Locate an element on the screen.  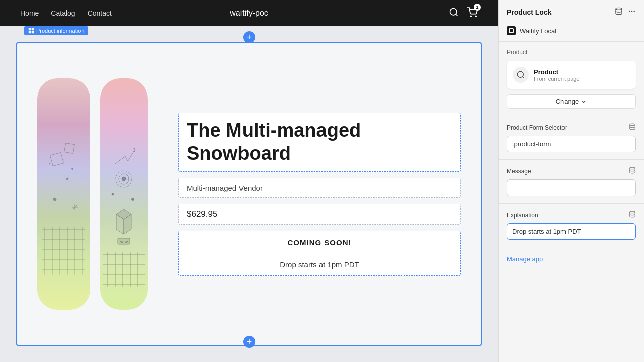
product-source-label: Product is located at coordinates (582, 72).